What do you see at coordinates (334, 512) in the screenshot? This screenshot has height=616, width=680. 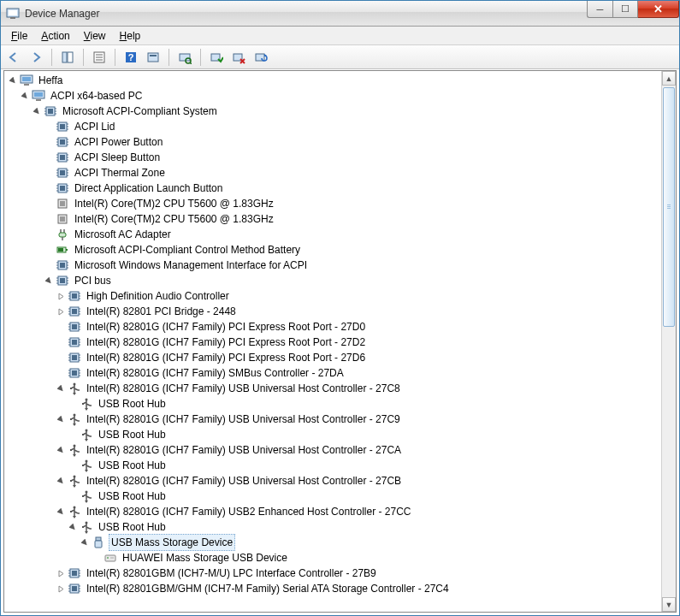 I see `tree-node: Intel(R) 82801G (ICH7 Family) USB2 Enhan…` at bounding box center [334, 512].